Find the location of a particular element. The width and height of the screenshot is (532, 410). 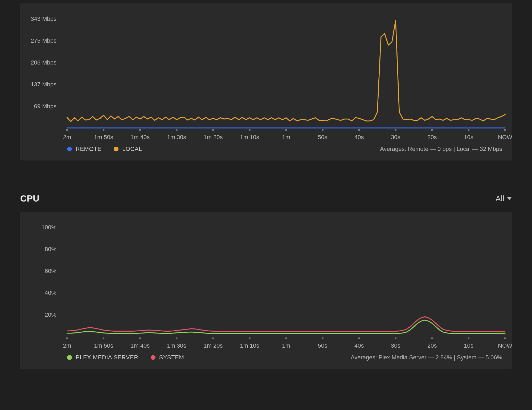

cpu-filter-dropdown: All is located at coordinates (504, 199).